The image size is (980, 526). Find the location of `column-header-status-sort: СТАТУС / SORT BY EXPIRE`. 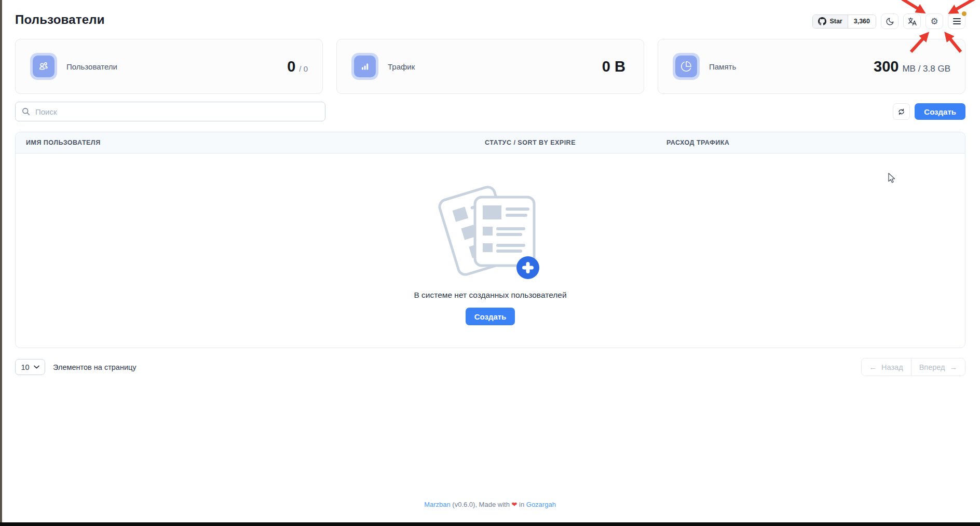

column-header-status-sort: СТАТУС / SORT BY EXPIRE is located at coordinates (565, 143).